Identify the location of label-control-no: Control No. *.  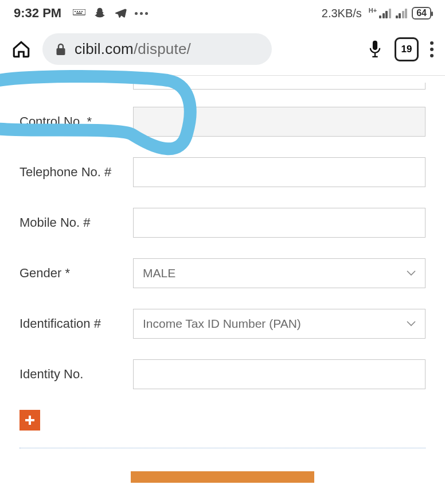
(76, 122).